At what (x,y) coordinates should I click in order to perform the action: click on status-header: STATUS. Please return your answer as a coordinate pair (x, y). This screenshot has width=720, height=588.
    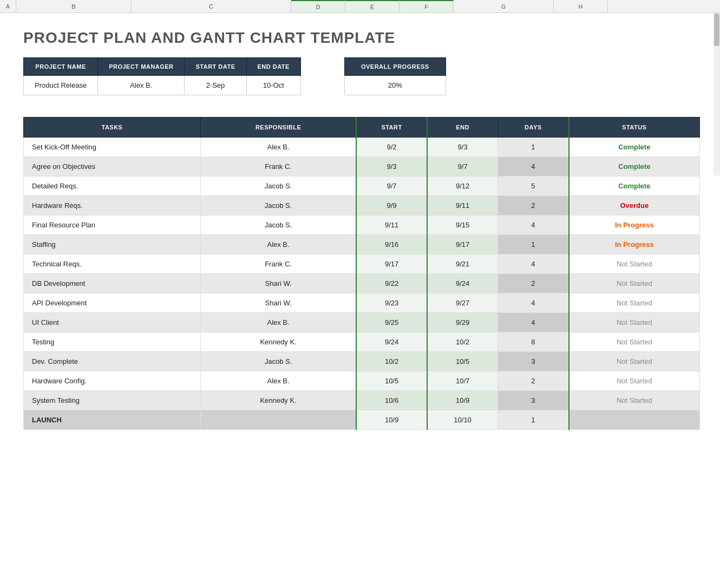
    Looking at the image, I should click on (634, 128).